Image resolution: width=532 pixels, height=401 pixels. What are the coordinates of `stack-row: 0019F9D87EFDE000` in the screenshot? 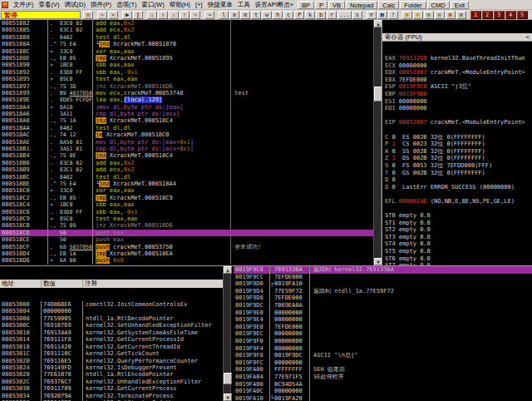 It's located at (382, 298).